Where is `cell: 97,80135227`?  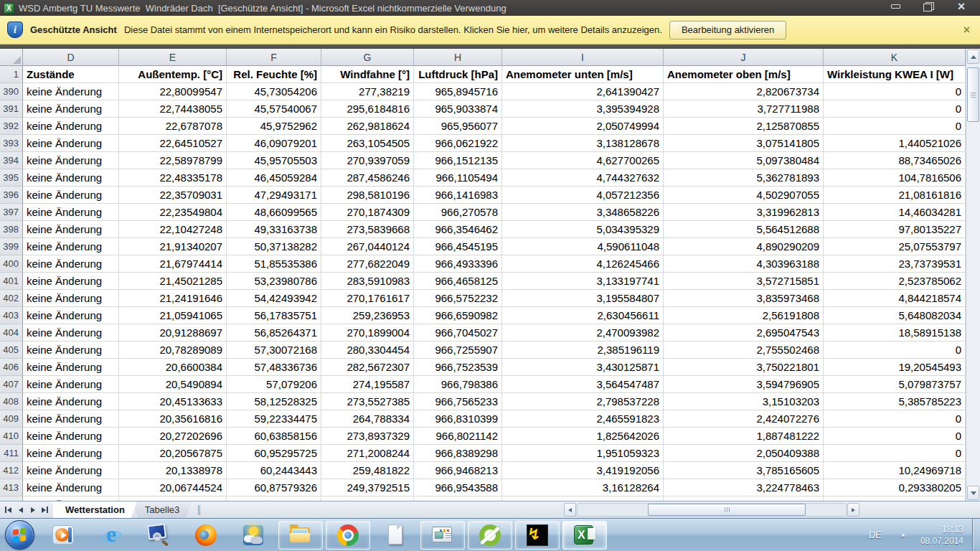 cell: 97,80135227 is located at coordinates (895, 230).